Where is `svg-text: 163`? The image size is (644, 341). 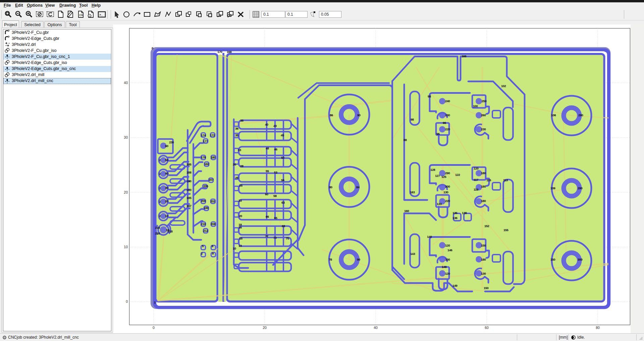 svg-text: 163 is located at coordinates (413, 192).